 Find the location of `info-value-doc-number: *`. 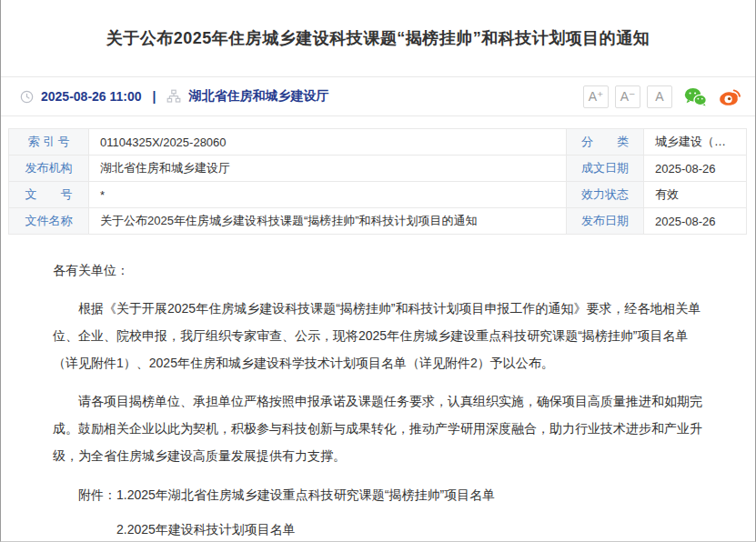

info-value-doc-number: * is located at coordinates (328, 195).